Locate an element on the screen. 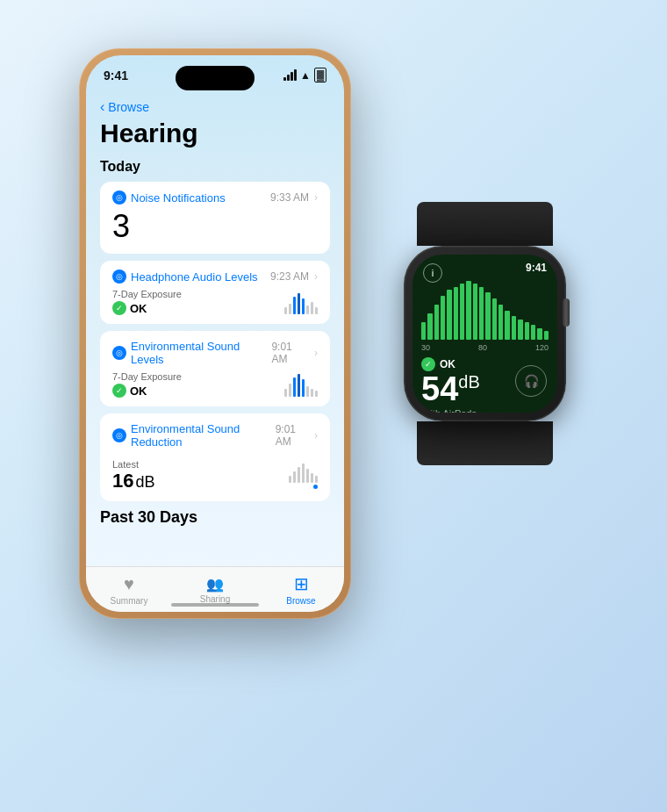 The width and height of the screenshot is (667, 812). ok-check-icon-1: ✓ is located at coordinates (119, 308).